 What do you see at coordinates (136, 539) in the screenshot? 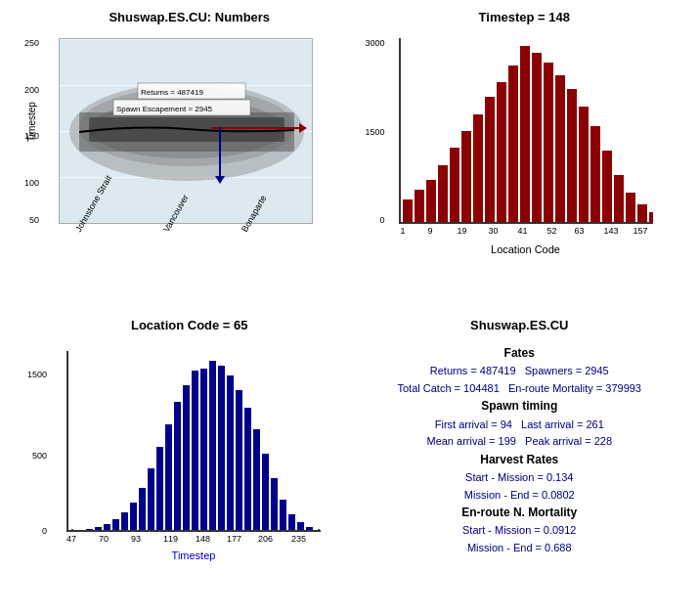
I see `bl-xtick-93: 93` at bounding box center [136, 539].